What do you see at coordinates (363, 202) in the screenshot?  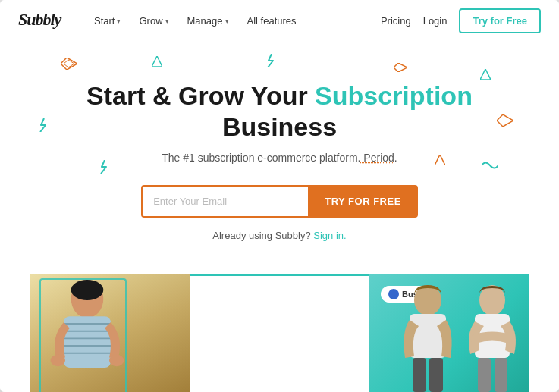 I see `try-for-free-cta-button: TRY FOR FREE` at bounding box center [363, 202].